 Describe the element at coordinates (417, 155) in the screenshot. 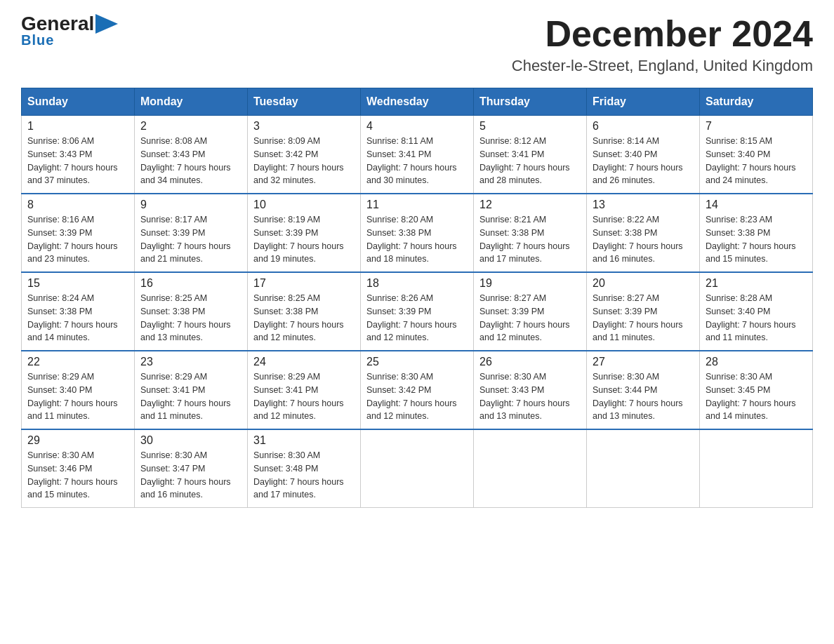

I see `calendar-week-row: 1 Sunrise: 8:06 AM Sunset: 3:43 PM Dayli…` at that location.